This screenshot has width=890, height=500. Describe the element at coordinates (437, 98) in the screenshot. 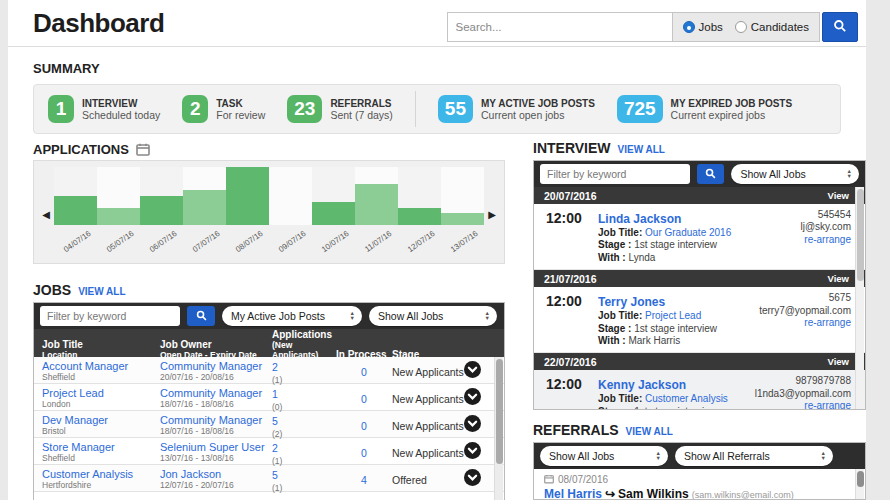

I see `summary-section: SUMMARY 1 INTERVIEW Scheduled today 2 TA…` at that location.